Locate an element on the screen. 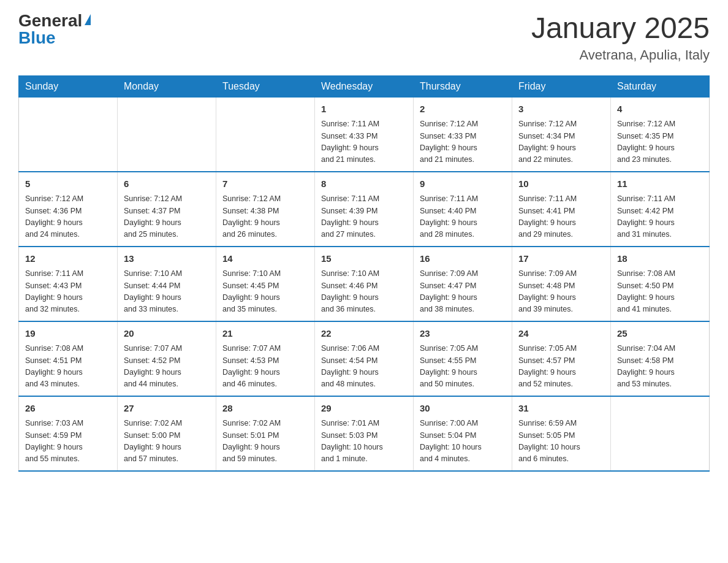  day-info: Sunrise: 7:08 AMSunset: 4:51 PMDaylight:… is located at coordinates (68, 367).